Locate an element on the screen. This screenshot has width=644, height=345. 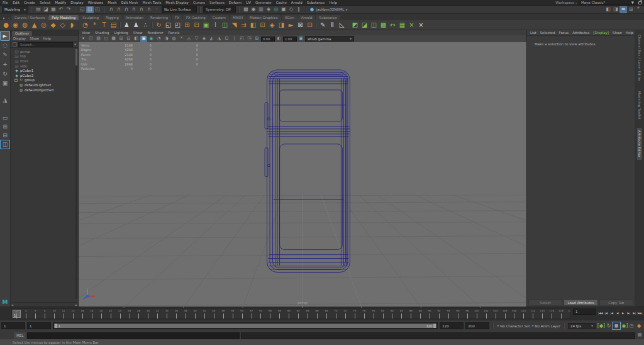
uv-planar-icon: ◩ is located at coordinates (355, 25).